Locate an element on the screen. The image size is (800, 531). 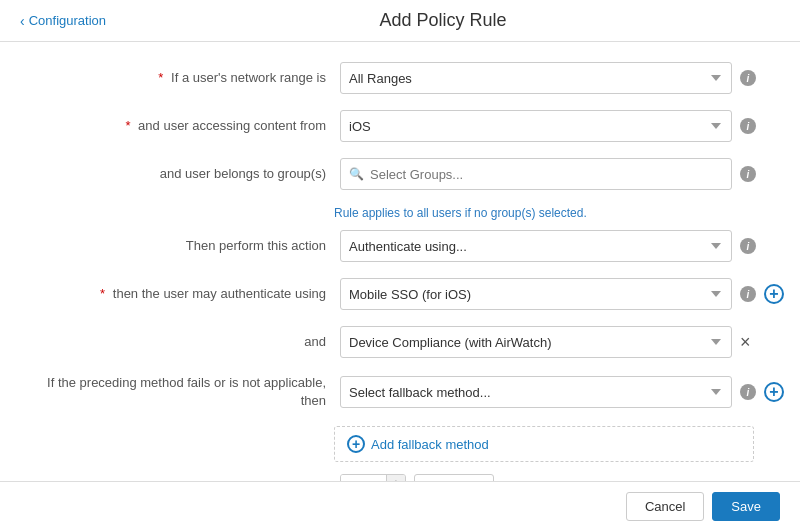
fallback-select-wrapper: Select fallback method... is located at coordinates (536, 392).